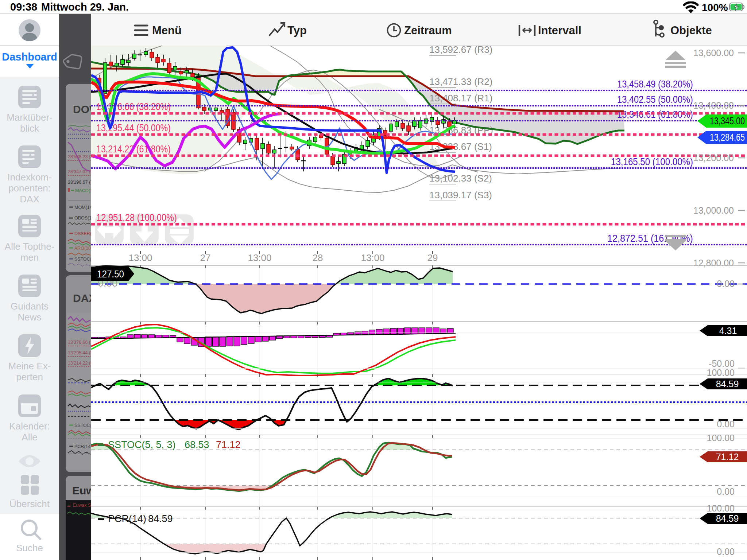 The width and height of the screenshot is (747, 560). I want to click on svg-text: 28'196.67 (P, so click(80, 182).